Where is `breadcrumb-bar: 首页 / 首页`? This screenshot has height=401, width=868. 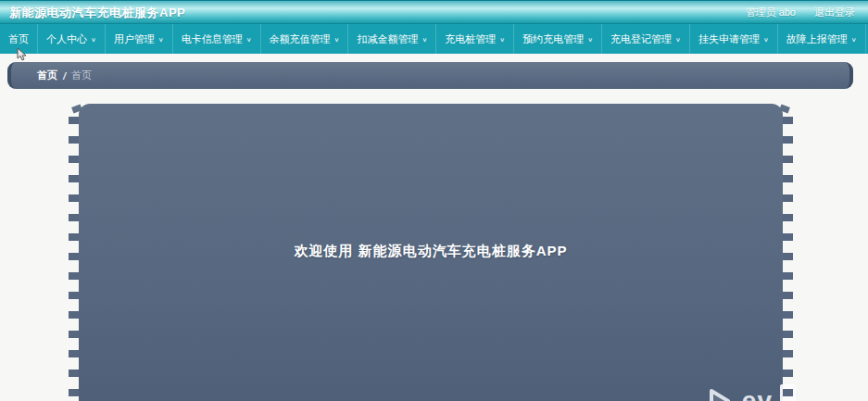 breadcrumb-bar: 首页 / 首页 is located at coordinates (430, 76).